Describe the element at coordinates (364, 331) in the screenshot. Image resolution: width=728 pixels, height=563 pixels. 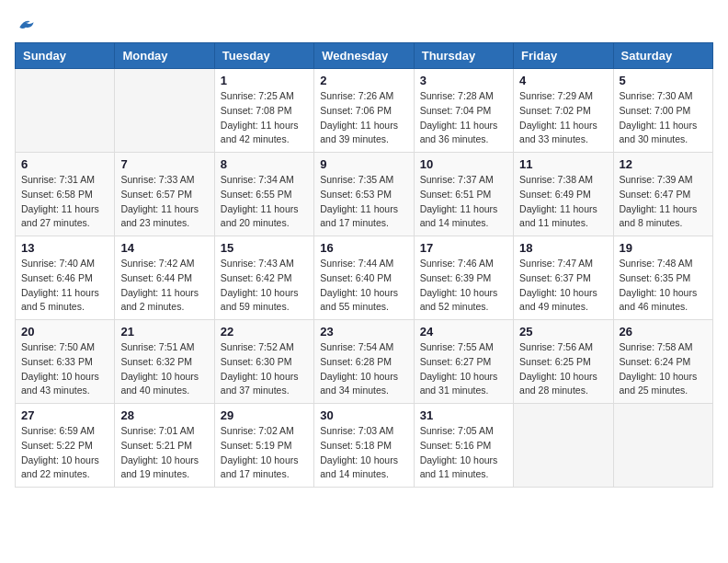
I see `day-number: 23` at that location.